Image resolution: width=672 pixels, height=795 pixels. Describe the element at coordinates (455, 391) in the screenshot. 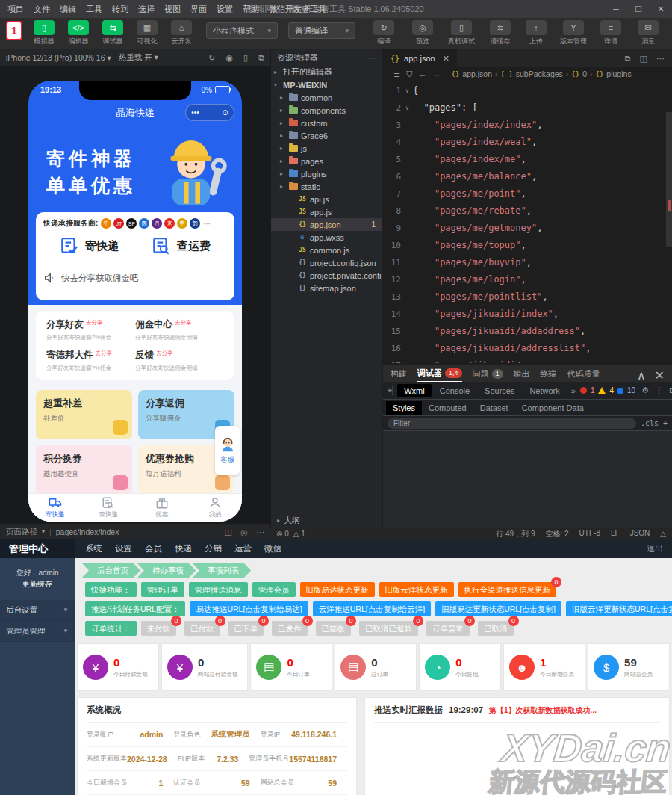

I see `devtools-tab: Console` at that location.